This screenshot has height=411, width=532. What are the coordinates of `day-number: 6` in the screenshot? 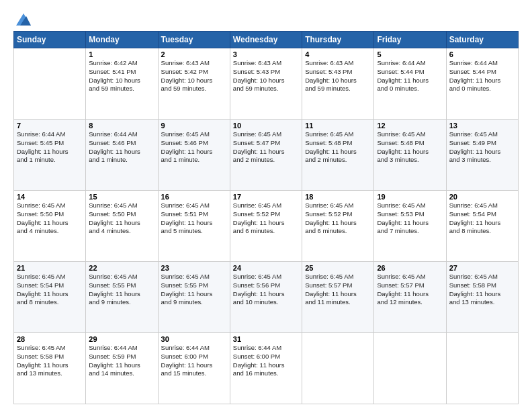 It's located at (482, 54).